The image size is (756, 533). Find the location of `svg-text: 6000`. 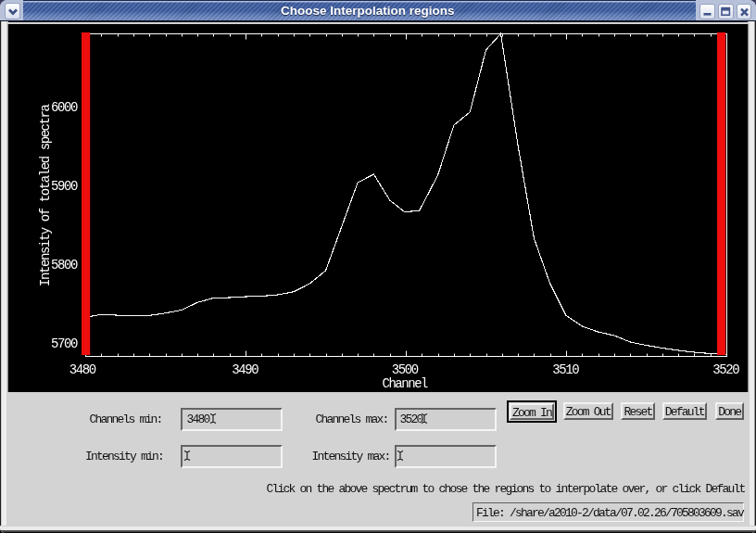

svg-text: 6000 is located at coordinates (65, 108).